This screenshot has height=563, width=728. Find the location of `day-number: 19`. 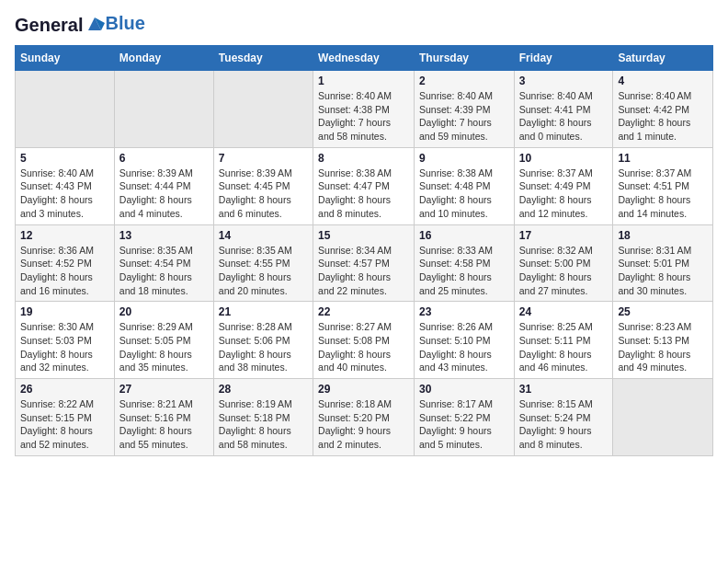

day-number: 19 is located at coordinates (64, 312).